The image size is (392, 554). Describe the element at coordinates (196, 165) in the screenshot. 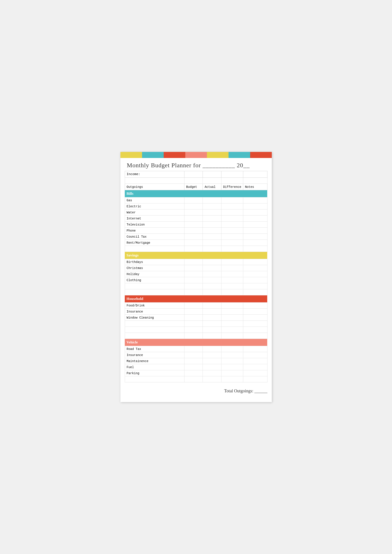

I see `page-title: Monthly Budget Planner for __________ 20…` at that location.